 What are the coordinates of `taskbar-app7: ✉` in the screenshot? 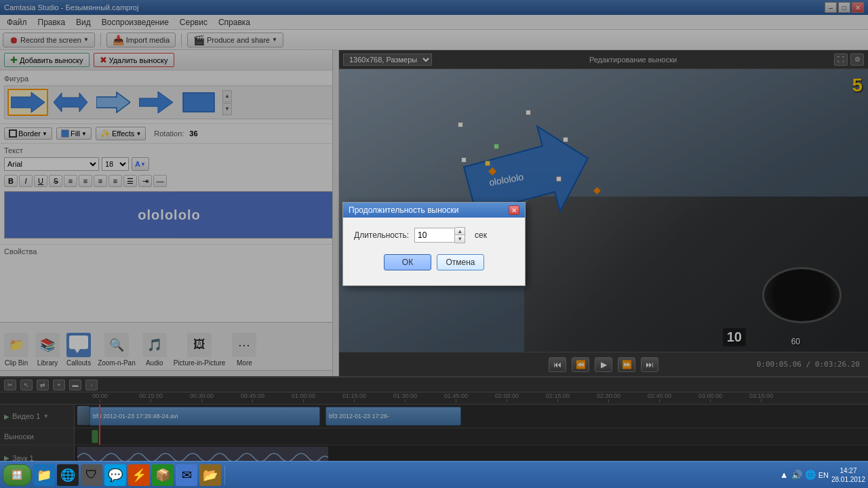 It's located at (186, 475).